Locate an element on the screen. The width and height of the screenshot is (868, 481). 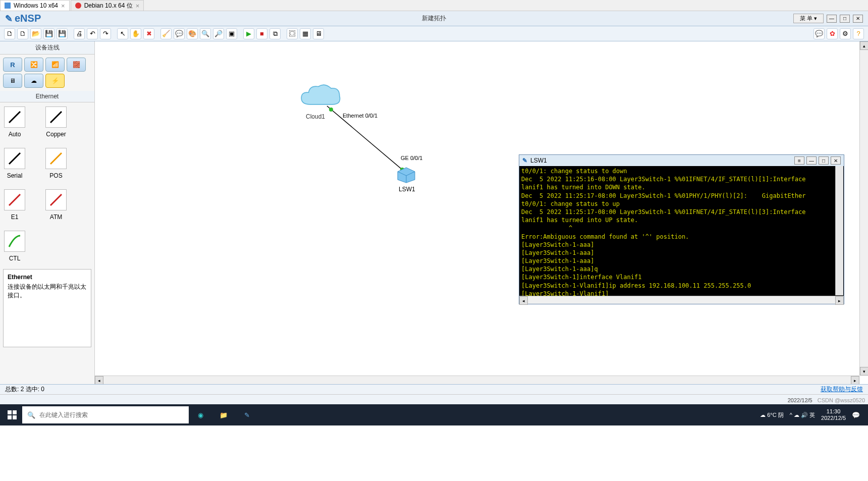
terminal-hscrollbar: ◂ ▸ is located at coordinates (681, 300).